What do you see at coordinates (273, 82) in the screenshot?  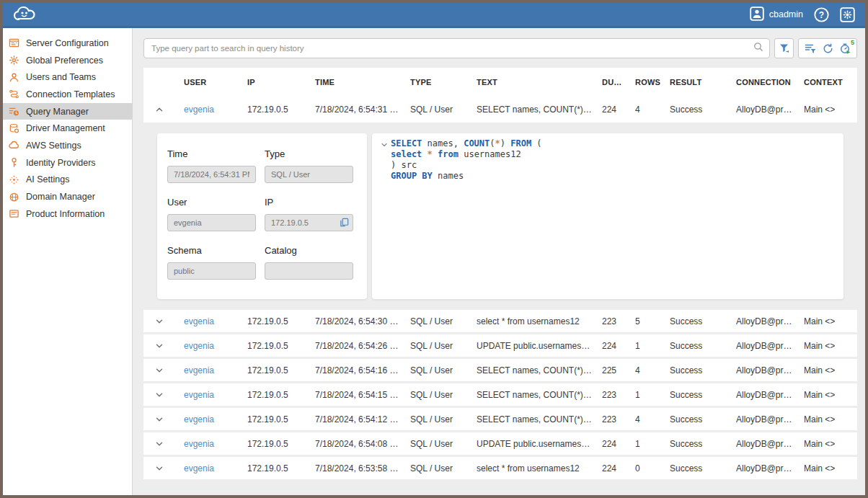 I see `col-ip: IP` at bounding box center [273, 82].